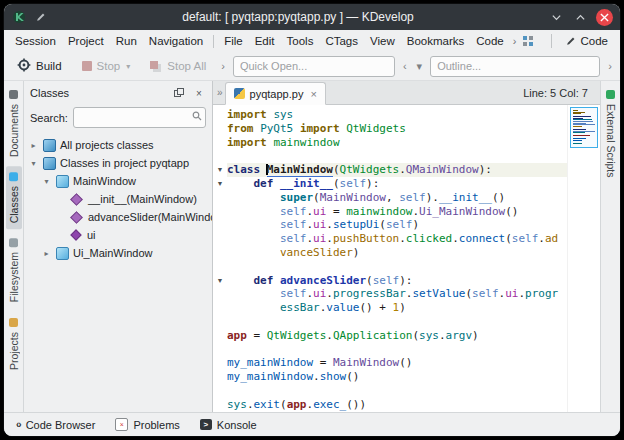  Describe the element at coordinates (118, 145) in the screenshot. I see `tree-item-all-projects-classes: ▸All projects classes` at that location.